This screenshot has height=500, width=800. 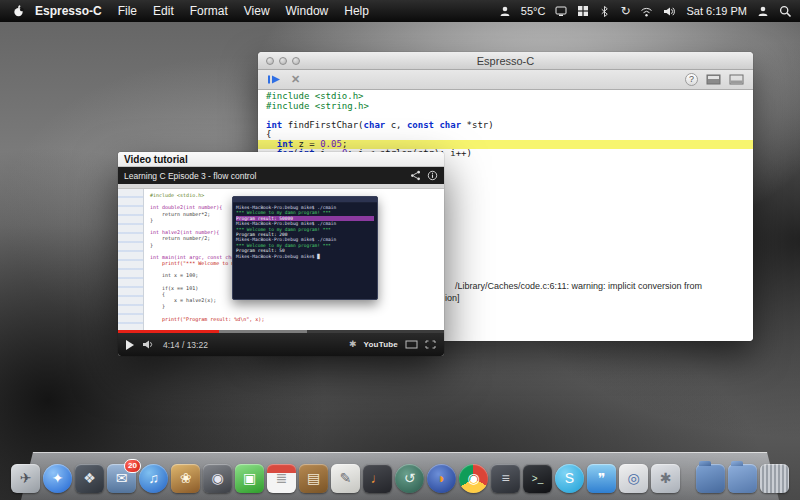 I want to click on video-title: Learning C Episode 3 - flow control, so click(x=190, y=176).